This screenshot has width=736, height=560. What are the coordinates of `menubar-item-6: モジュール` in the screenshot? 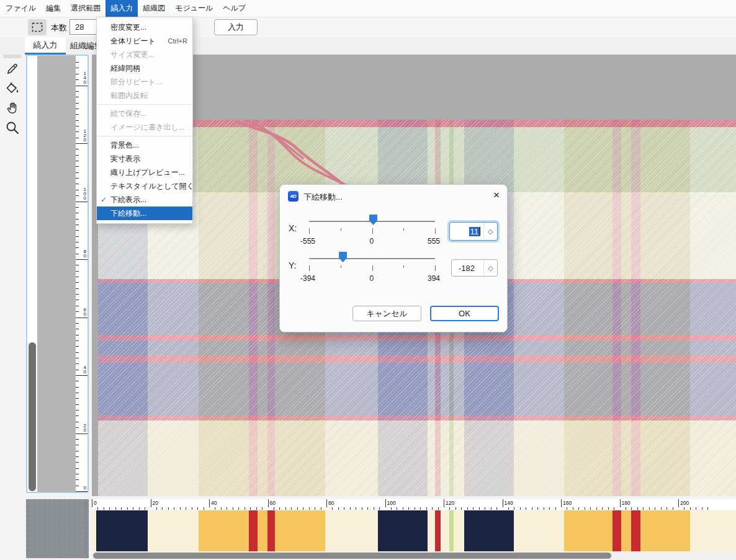 It's located at (194, 9).